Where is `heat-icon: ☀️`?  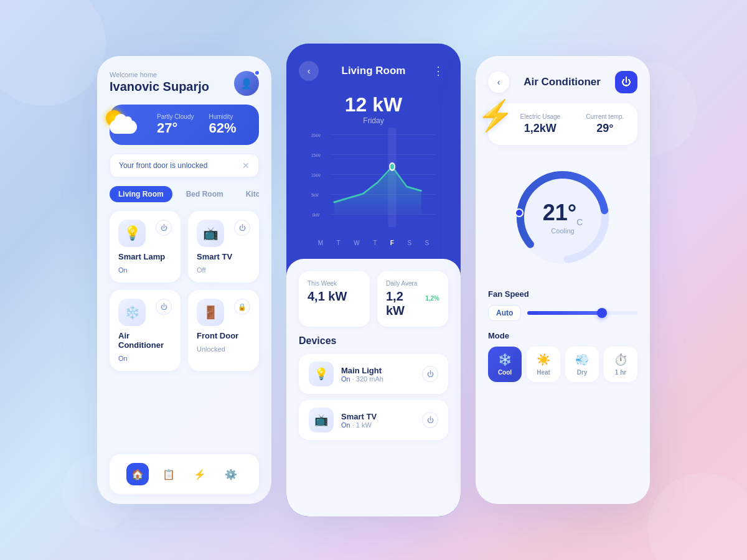
heat-icon: ☀️ is located at coordinates (543, 360).